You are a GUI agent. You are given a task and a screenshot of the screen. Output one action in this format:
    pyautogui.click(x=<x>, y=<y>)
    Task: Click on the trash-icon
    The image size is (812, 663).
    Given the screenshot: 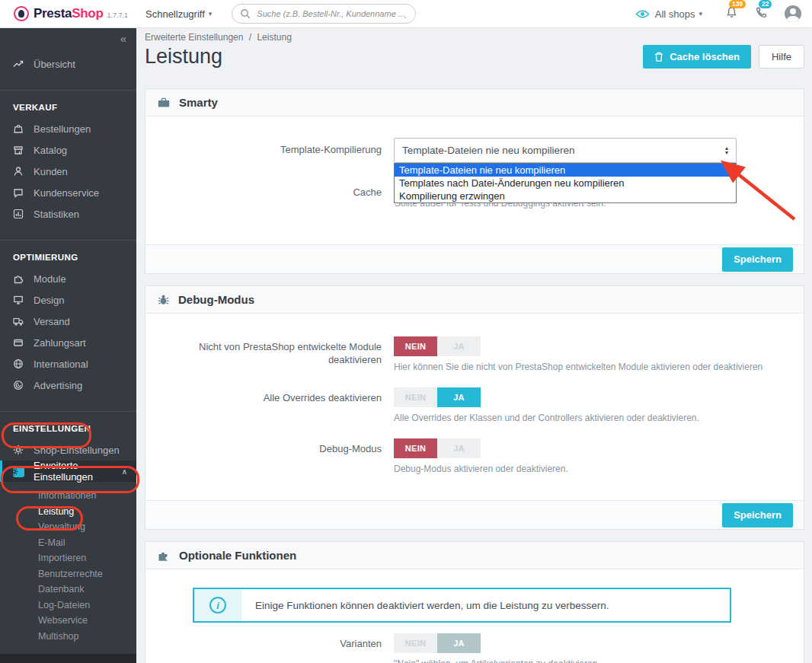 What is the action you would take?
    pyautogui.click(x=659, y=56)
    